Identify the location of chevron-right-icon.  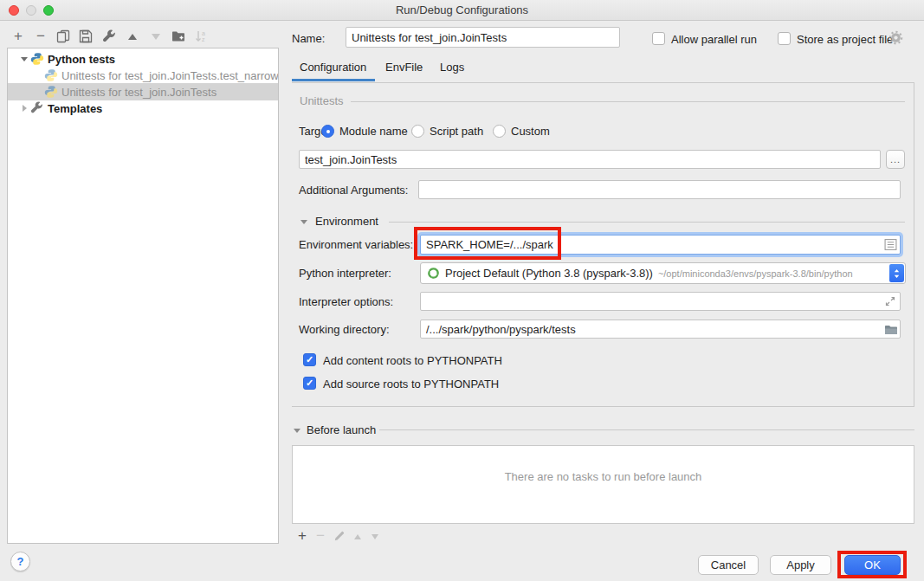
(24, 108).